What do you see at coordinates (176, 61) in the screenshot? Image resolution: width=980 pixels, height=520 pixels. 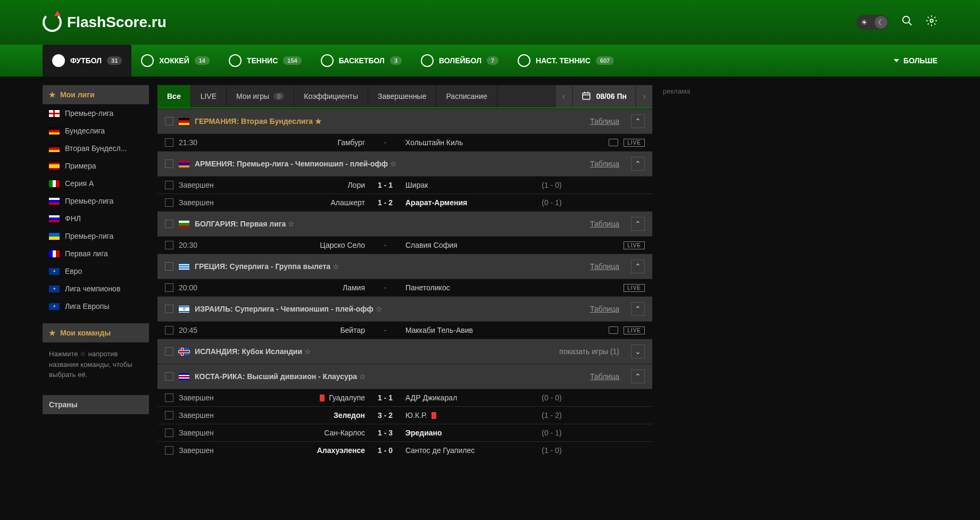 I see `sport-tab: ХОККЕЙ14` at bounding box center [176, 61].